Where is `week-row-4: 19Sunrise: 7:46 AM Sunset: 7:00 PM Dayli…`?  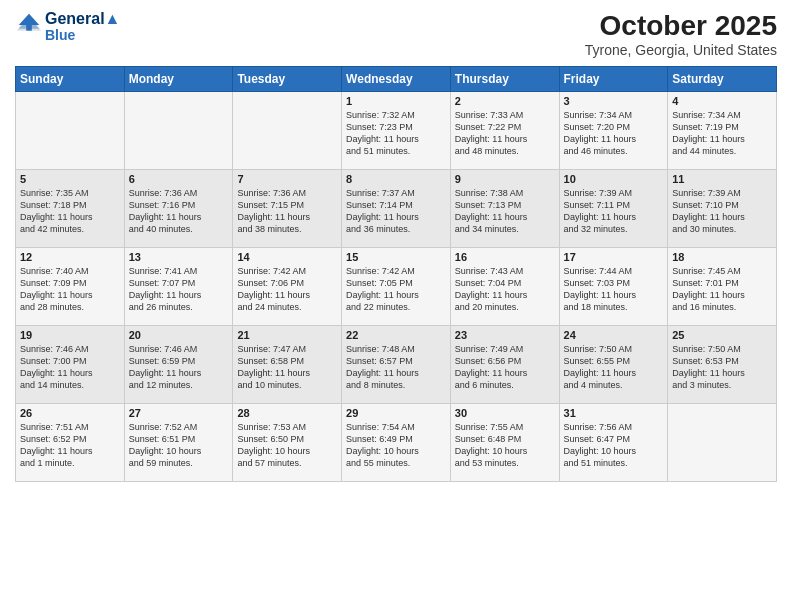
week-row-4: 19Sunrise: 7:46 AM Sunset: 7:00 PM Dayli… is located at coordinates (396, 365).